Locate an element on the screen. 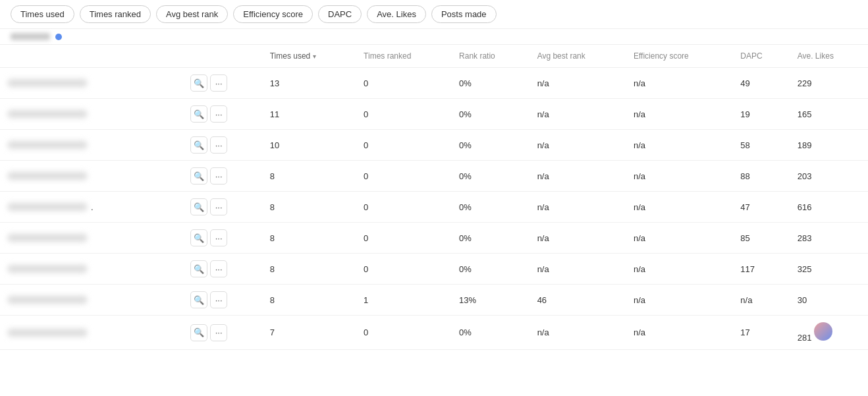 The width and height of the screenshot is (868, 396). dapc-cell-3: 88 is located at coordinates (761, 177).